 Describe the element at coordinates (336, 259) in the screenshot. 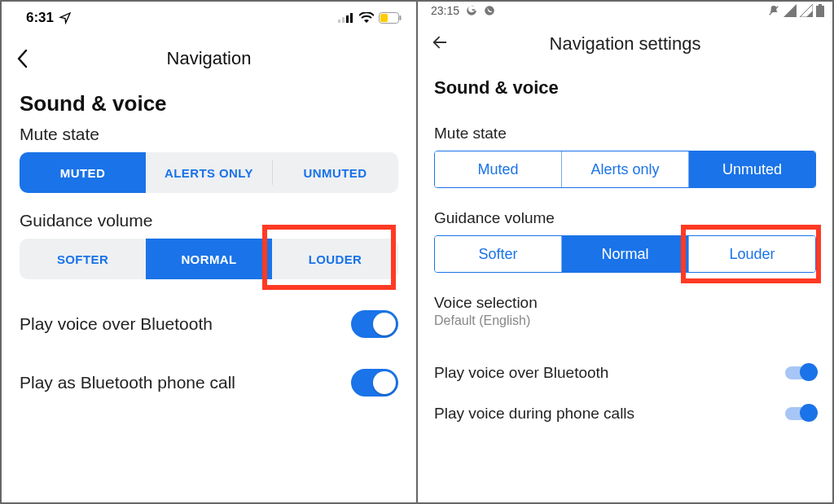

I see `guidance-opt-label: LOUDER` at that location.